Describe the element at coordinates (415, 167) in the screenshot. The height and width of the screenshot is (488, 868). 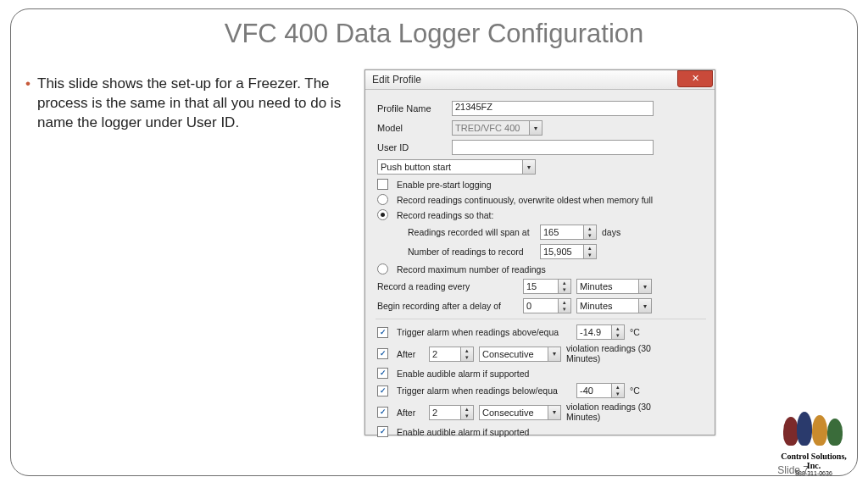
I see `start-mode-value: Push button start` at that location.